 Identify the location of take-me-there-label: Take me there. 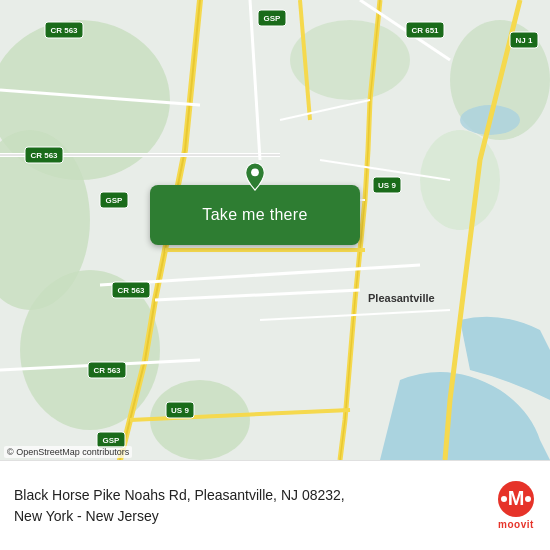
(254, 215).